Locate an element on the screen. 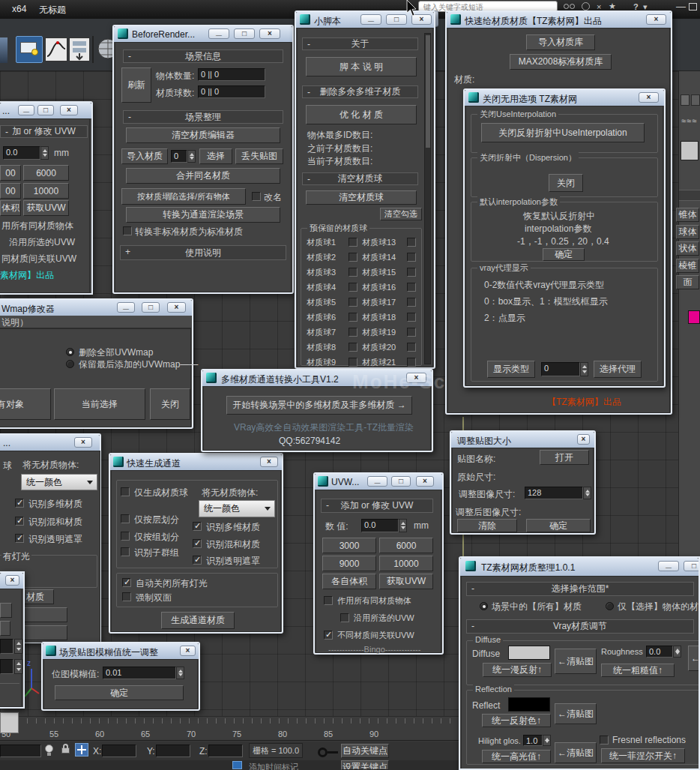  apply-same-material-checkbox is located at coordinates (328, 601).